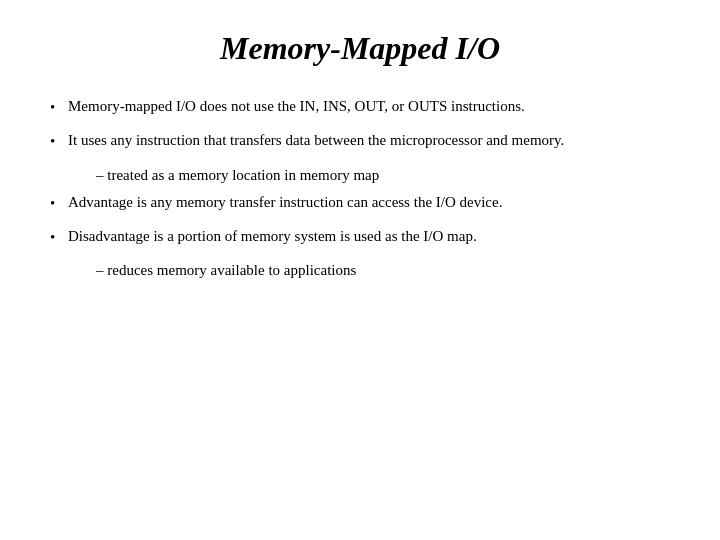 The image size is (720, 540). I want to click on bullet-text: Memory-mapped I/O does not use the IN, I…, so click(369, 106).